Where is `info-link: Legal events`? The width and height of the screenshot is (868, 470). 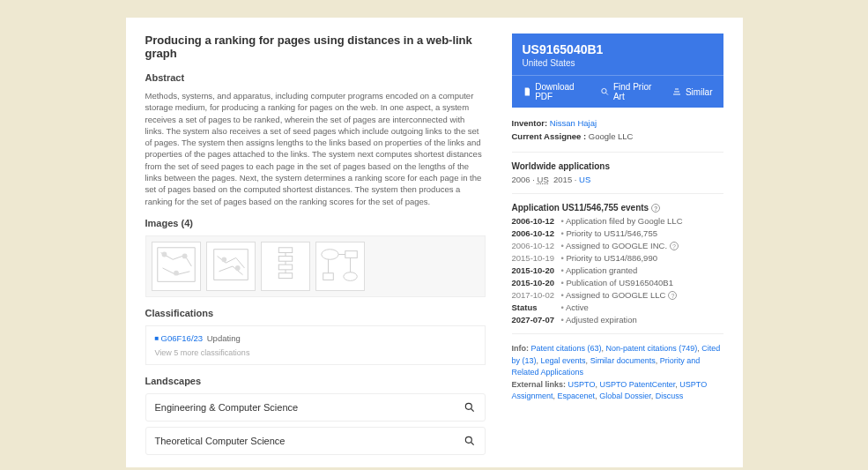 info-link: Legal events is located at coordinates (564, 361).